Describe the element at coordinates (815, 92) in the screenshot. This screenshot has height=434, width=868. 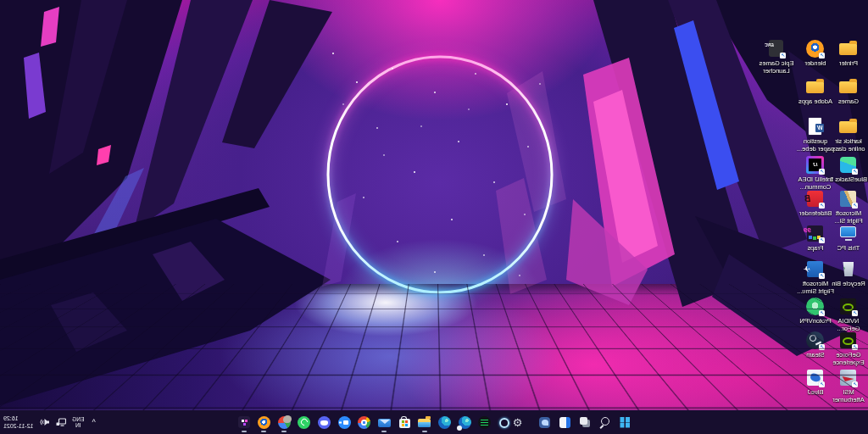
I see `desktop-icon-adobe-apps-folder: Adobe apps` at that location.